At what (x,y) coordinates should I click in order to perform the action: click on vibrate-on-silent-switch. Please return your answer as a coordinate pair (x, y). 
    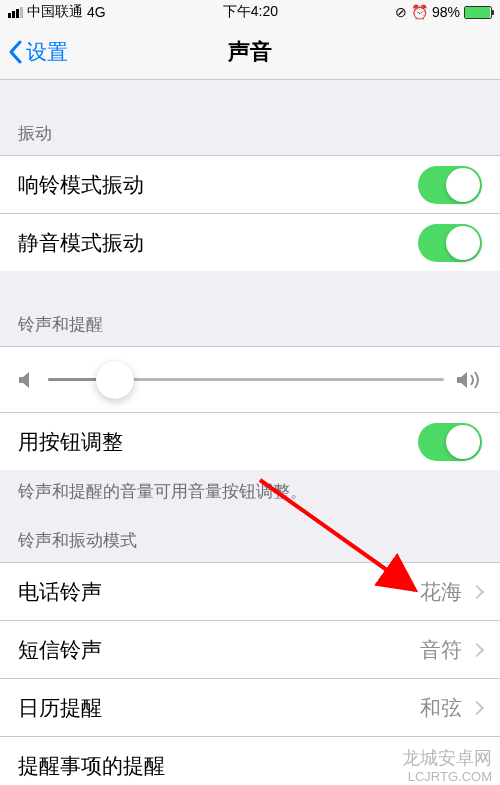
    Looking at the image, I should click on (450, 243).